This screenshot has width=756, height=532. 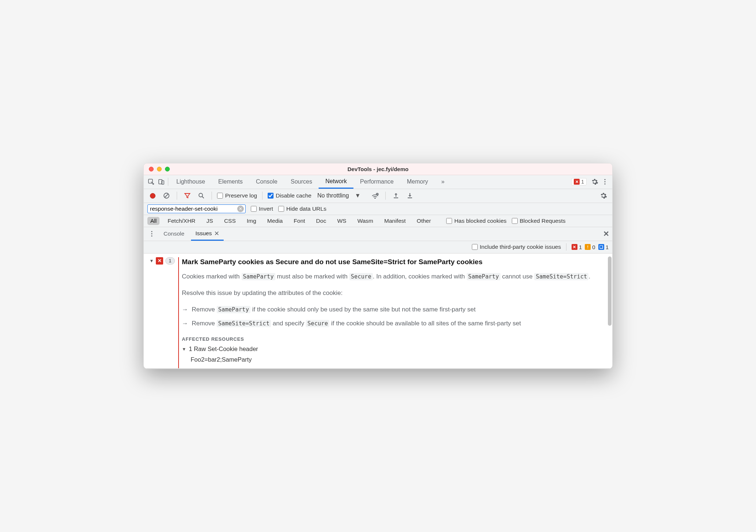 I want to click on type-filter-ws: WS, so click(x=342, y=221).